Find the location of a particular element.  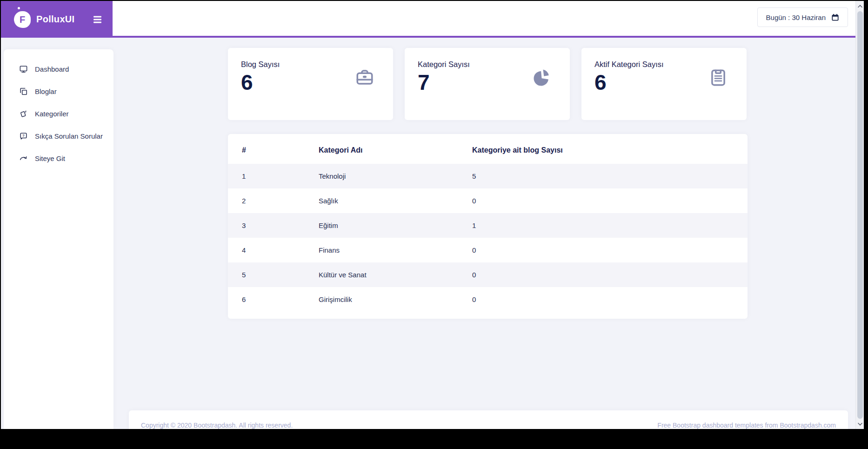

sidebar-item-siteye-git: Siteye Git is located at coordinates (59, 158).